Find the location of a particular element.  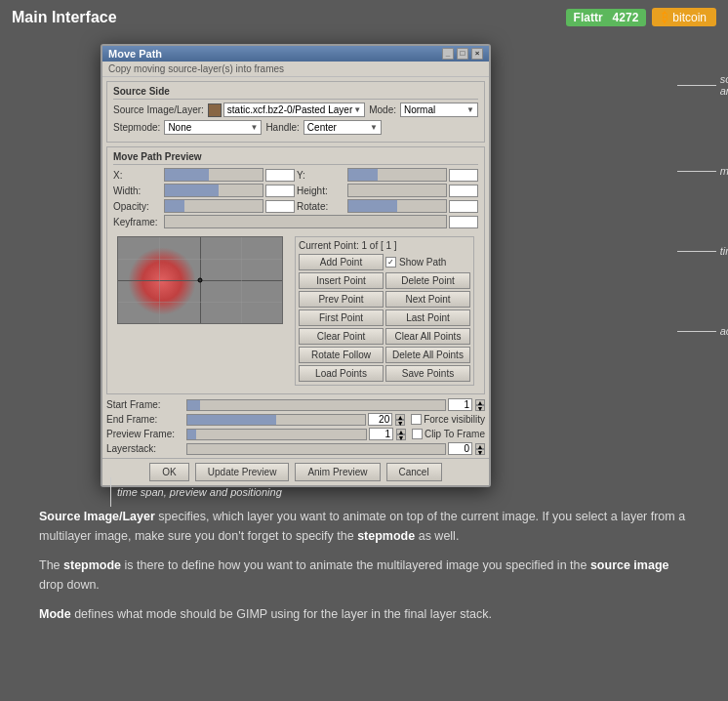

dropdown-arrow-icon: ▼ is located at coordinates (357, 109).